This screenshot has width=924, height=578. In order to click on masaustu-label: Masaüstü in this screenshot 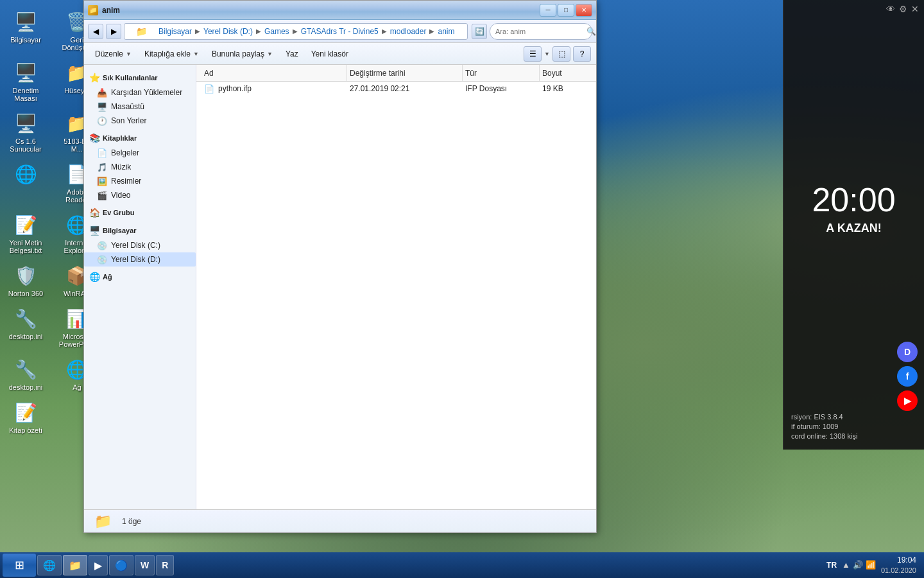, I will do `click(128, 107)`.